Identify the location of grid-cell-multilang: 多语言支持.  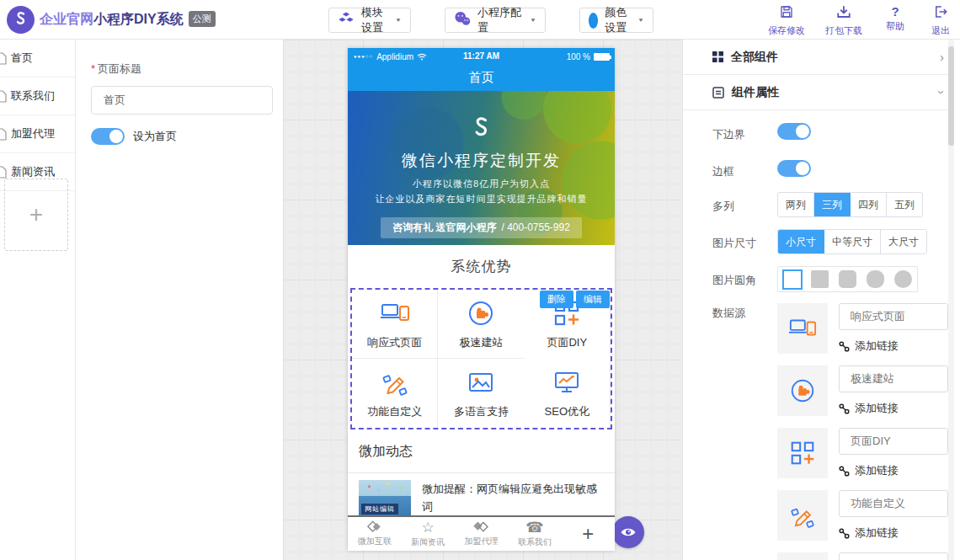
(481, 393).